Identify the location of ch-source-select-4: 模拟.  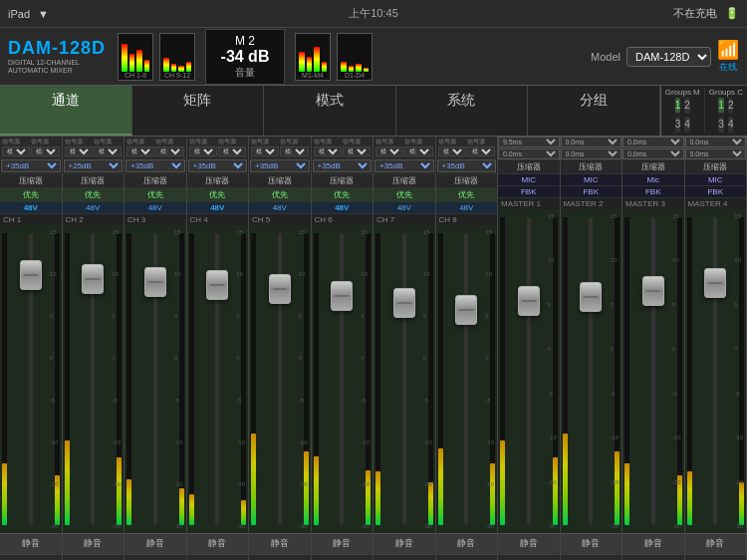
(265, 151).